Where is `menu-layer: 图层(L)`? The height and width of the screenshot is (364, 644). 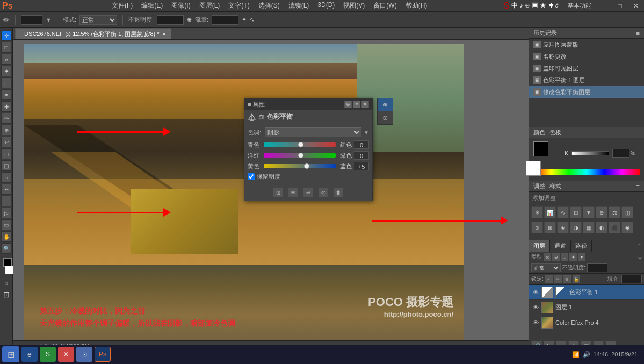 menu-layer: 图层(L) is located at coordinates (209, 5).